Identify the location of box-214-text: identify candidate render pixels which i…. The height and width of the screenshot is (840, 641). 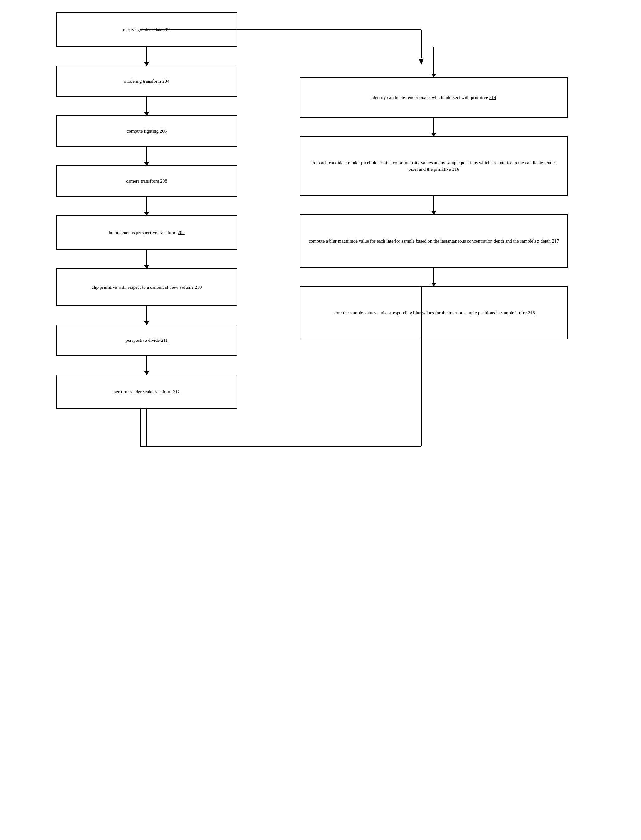
(433, 98).